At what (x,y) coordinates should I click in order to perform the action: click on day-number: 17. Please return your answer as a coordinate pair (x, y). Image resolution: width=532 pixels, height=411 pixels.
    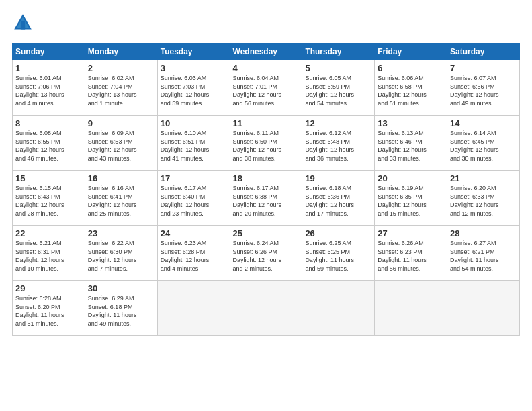
    Looking at the image, I should click on (193, 179).